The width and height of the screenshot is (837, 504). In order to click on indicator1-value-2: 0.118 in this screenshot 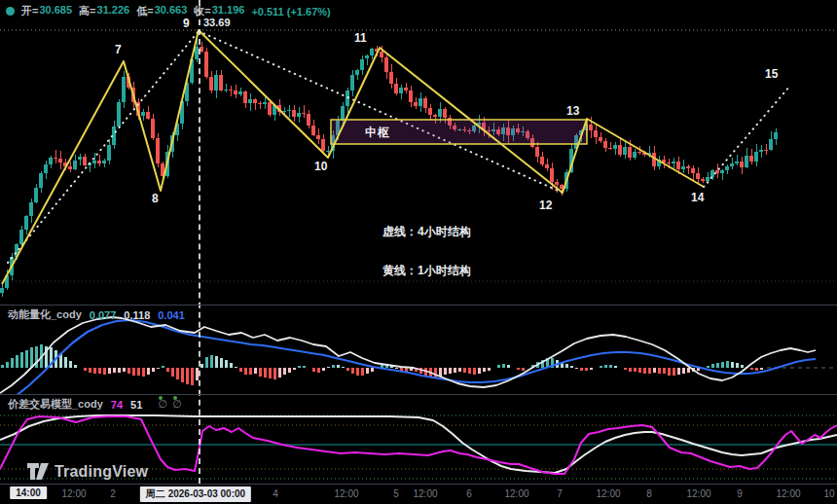, I will do `click(136, 315)`.